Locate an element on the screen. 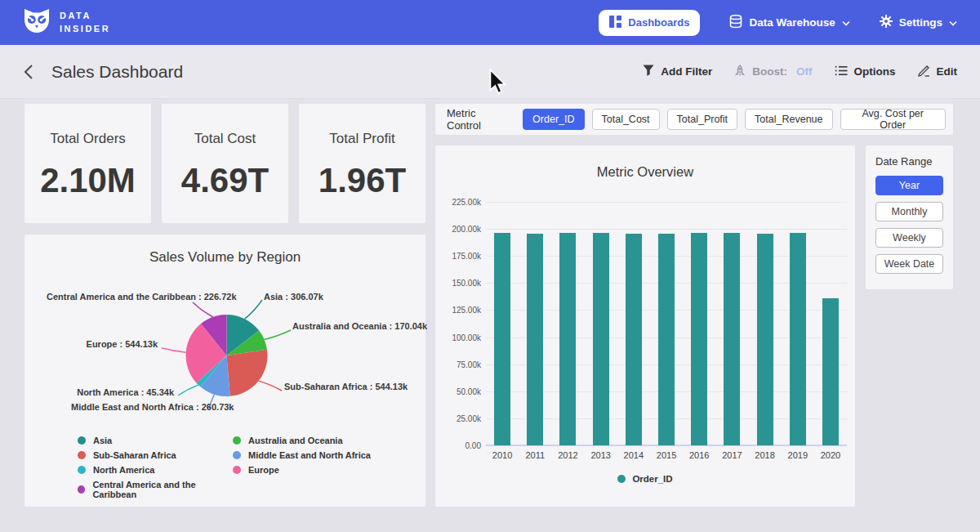  bar-chart-title: Metric Overview is located at coordinates (645, 172).